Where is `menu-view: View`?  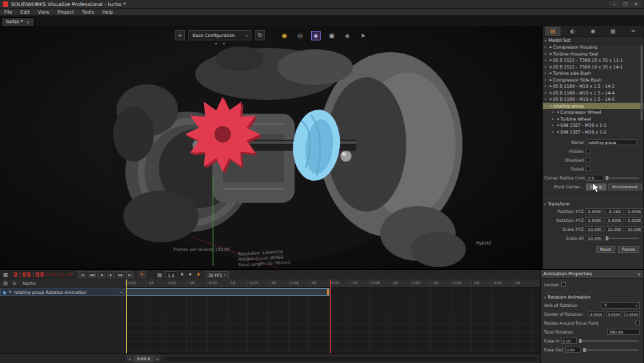 menu-view: View is located at coordinates (44, 12).